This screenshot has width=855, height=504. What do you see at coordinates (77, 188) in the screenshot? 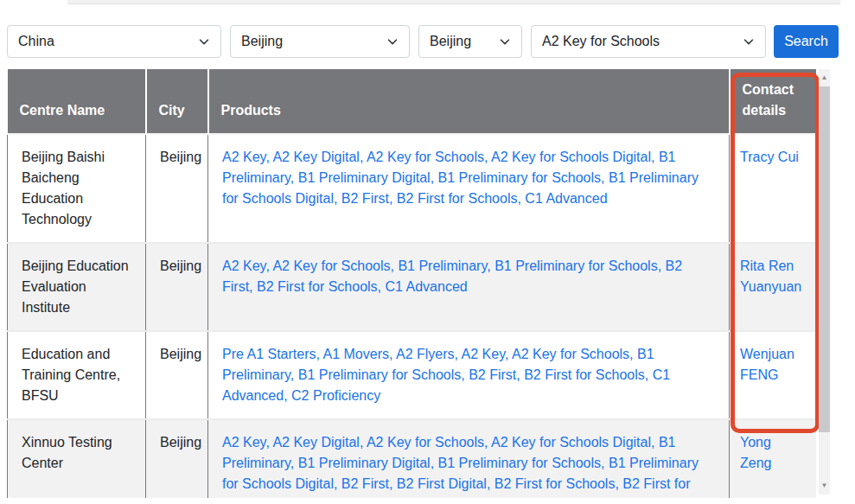
I see `centre-name-cell: Beijing Baishi Baicheng Education Techno…` at bounding box center [77, 188].